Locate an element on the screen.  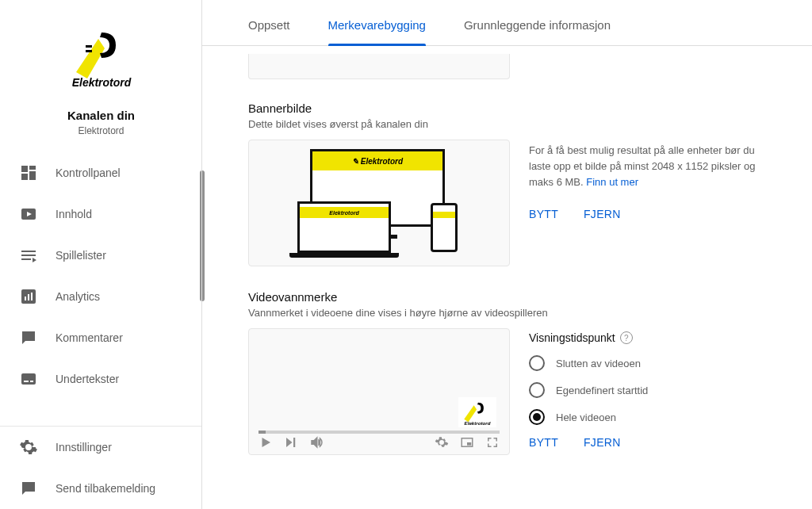
watermark-change-button: BYTT is located at coordinates (544, 442).